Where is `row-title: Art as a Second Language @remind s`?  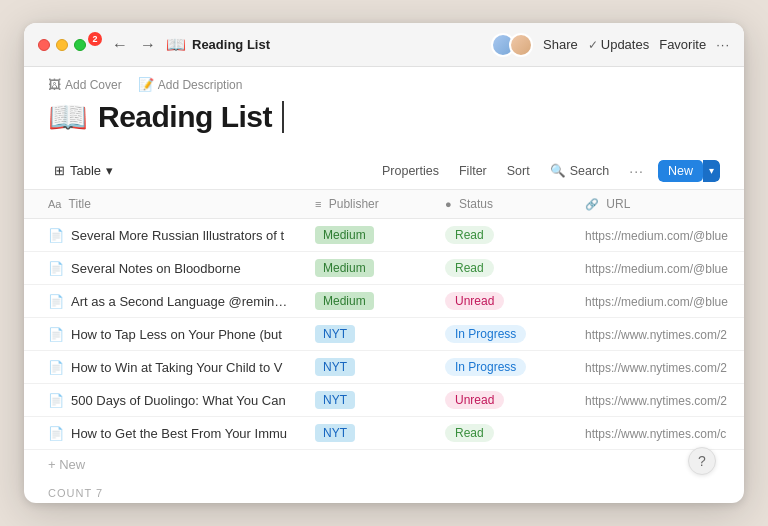 row-title: Art as a Second Language @remind s is located at coordinates (181, 302).